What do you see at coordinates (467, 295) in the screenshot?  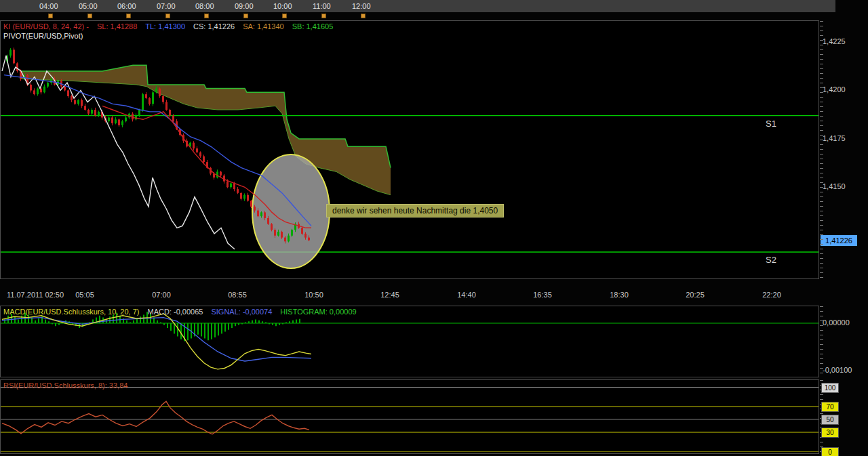 I see `time-axis-label: 14:40` at bounding box center [467, 295].